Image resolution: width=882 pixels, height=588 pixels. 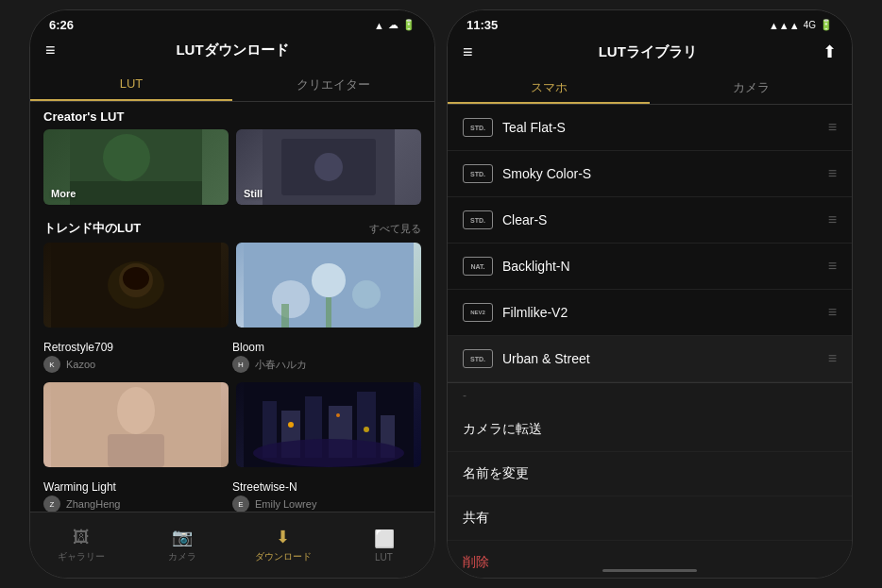 I want to click on hamburger-4: ≡, so click(x=833, y=266).